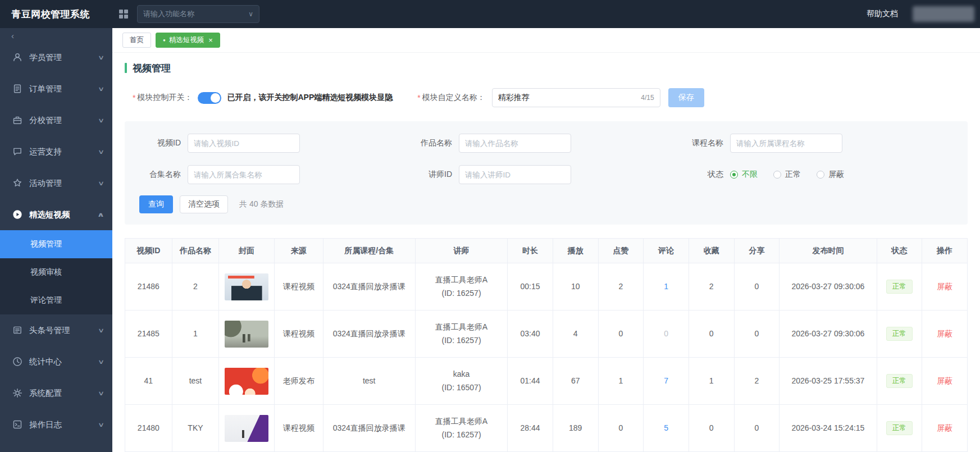 This screenshot has width=980, height=452. What do you see at coordinates (56, 300) in the screenshot?
I see `sidebar-subitem-comment-management: 评论管理` at bounding box center [56, 300].